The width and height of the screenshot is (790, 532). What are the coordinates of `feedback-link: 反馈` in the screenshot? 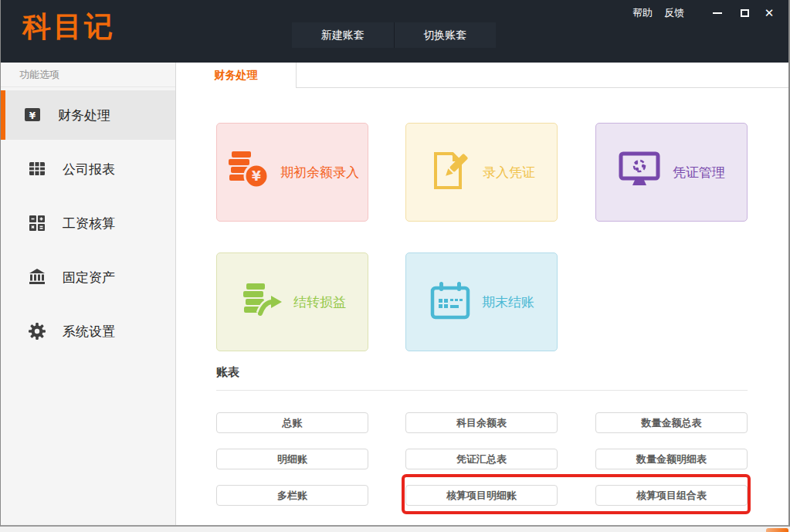 It's located at (674, 13).